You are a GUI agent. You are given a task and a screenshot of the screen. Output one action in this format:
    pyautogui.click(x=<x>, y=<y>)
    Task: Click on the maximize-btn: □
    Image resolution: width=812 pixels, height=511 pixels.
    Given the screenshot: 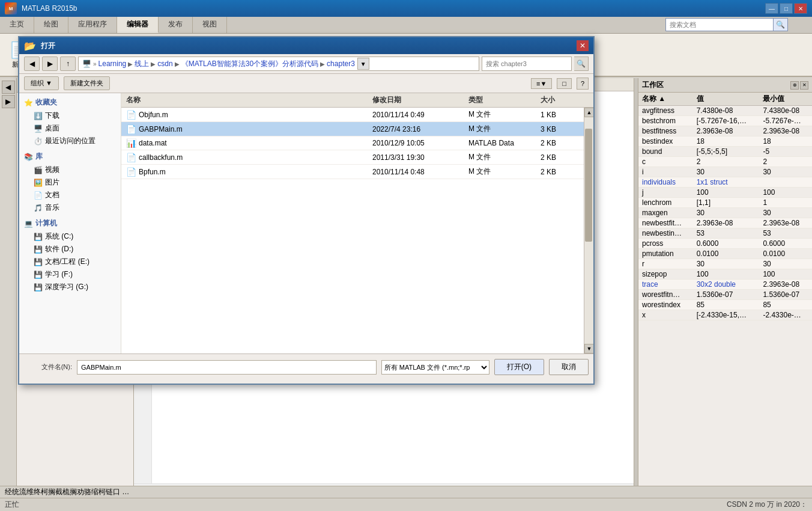 What is the action you would take?
    pyautogui.click(x=786, y=8)
    